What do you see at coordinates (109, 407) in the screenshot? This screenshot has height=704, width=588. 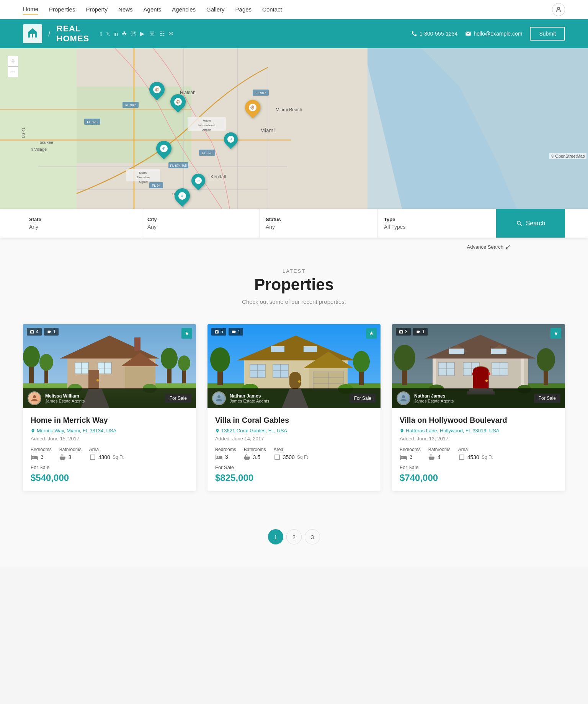 I see `property-card-1: 4 1 ★` at bounding box center [109, 407].